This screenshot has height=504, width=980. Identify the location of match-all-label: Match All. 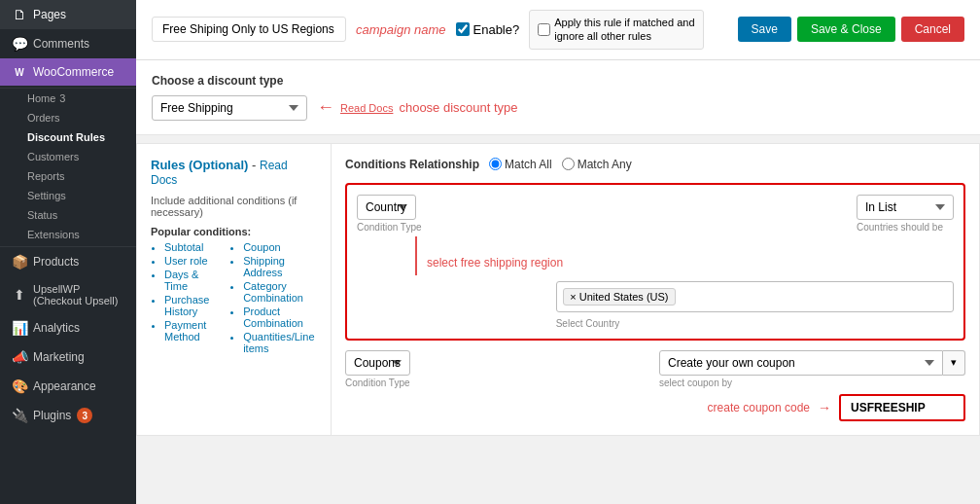
(529, 164).